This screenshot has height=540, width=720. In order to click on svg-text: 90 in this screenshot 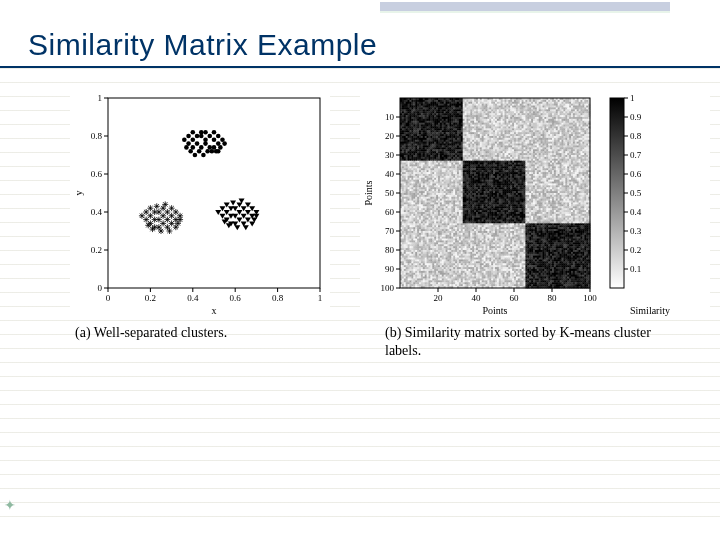, I will do `click(390, 269)`.